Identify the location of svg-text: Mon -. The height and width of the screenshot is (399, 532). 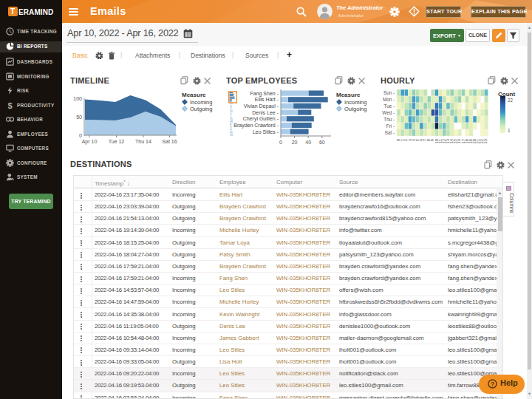
(389, 99).